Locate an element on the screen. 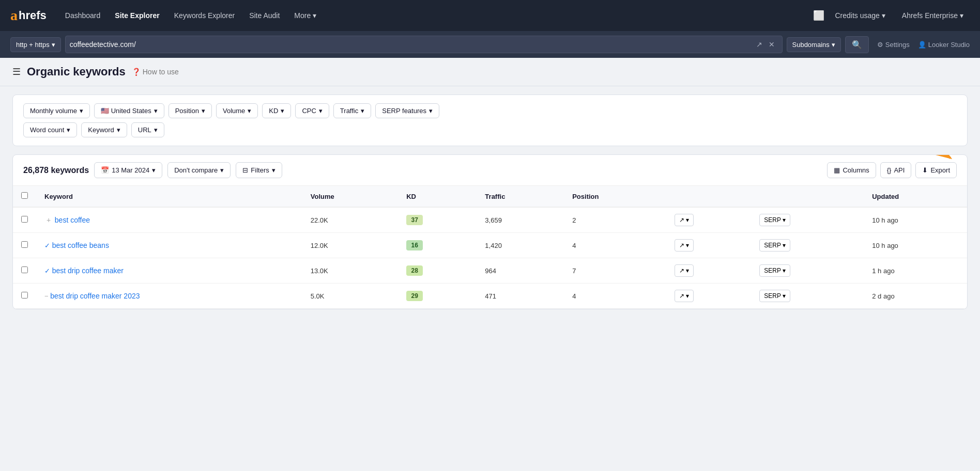  url-filter: URL ▾ is located at coordinates (148, 130).